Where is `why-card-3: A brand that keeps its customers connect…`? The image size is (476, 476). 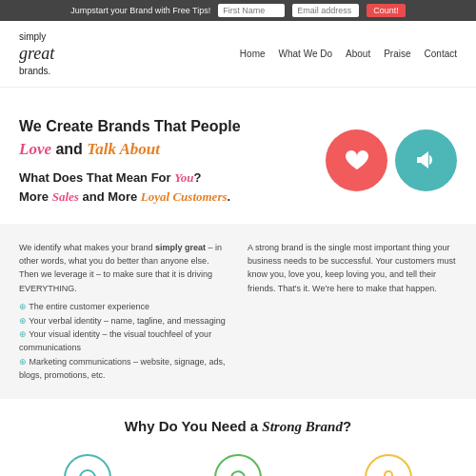 why-card-3: A brand that keeps its customers connect… is located at coordinates (388, 465).